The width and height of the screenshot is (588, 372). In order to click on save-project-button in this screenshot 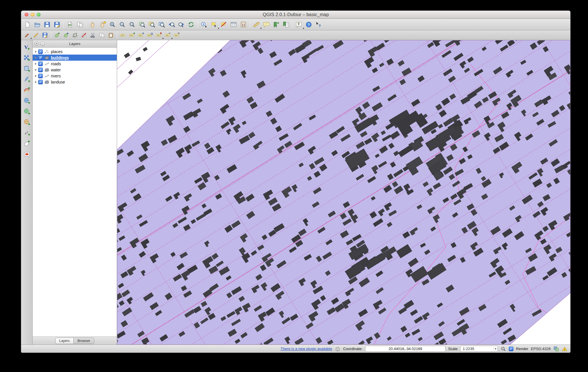, I will do `click(47, 25)`.